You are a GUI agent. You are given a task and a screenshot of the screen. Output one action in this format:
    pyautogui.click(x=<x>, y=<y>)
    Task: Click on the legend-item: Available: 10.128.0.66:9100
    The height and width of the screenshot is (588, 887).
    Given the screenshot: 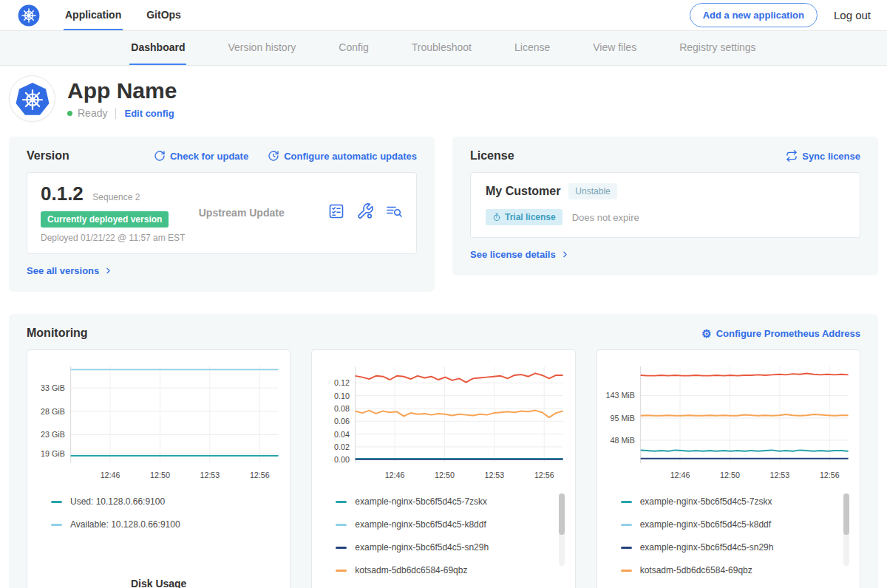 What is the action you would take?
    pyautogui.click(x=161, y=524)
    